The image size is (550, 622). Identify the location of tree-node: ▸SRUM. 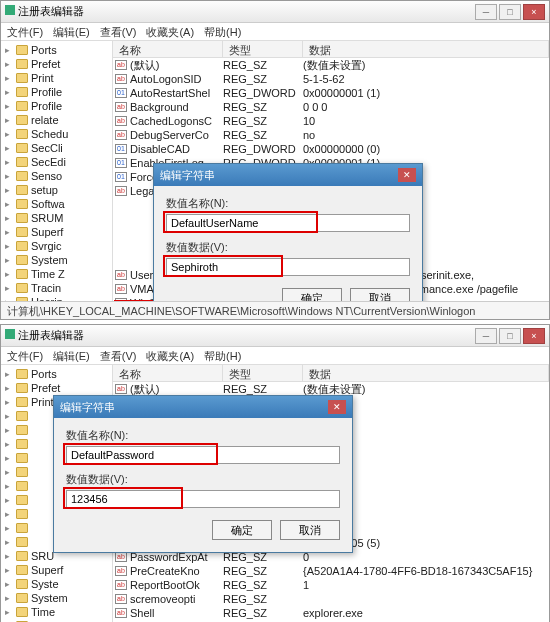
(58, 218).